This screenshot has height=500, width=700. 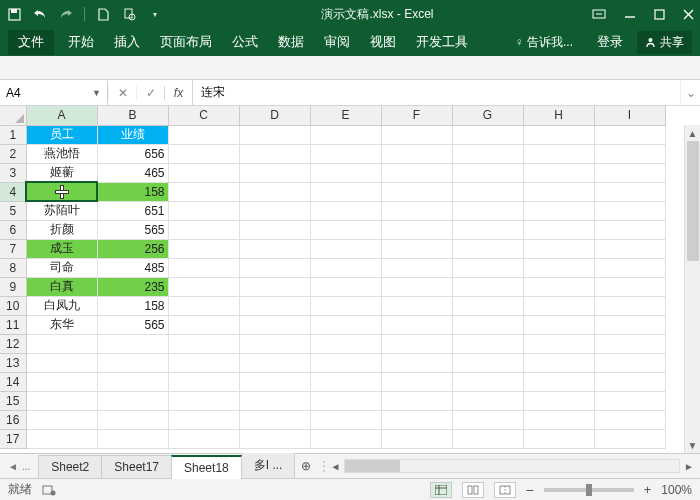 I want to click on row-header-11: 11, so click(x=13, y=324).